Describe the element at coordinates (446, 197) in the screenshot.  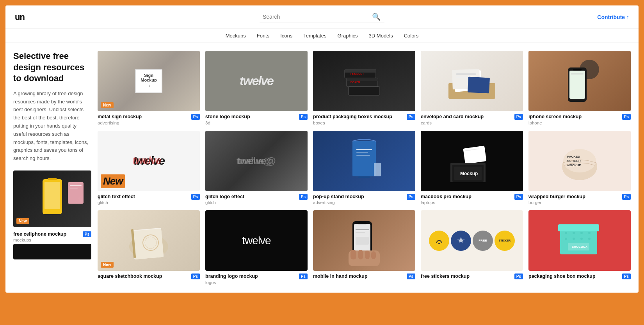
I see `card-title: macbook pro mockup` at that location.